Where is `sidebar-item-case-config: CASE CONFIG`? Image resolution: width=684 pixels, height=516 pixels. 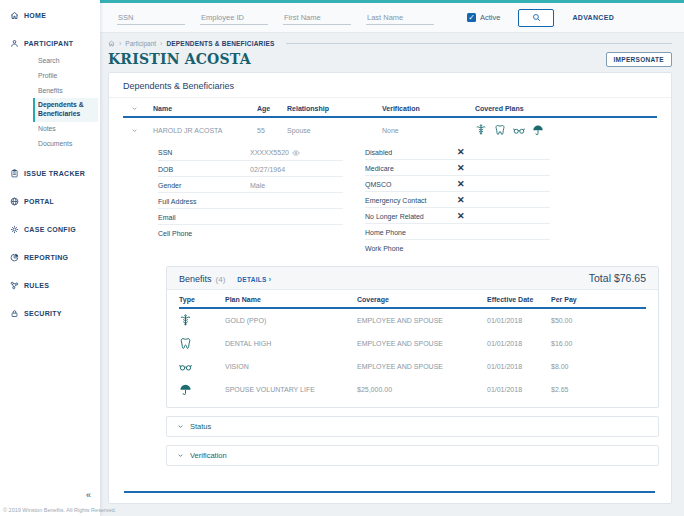
sidebar-item-case-config: CASE CONFIG is located at coordinates (50, 230).